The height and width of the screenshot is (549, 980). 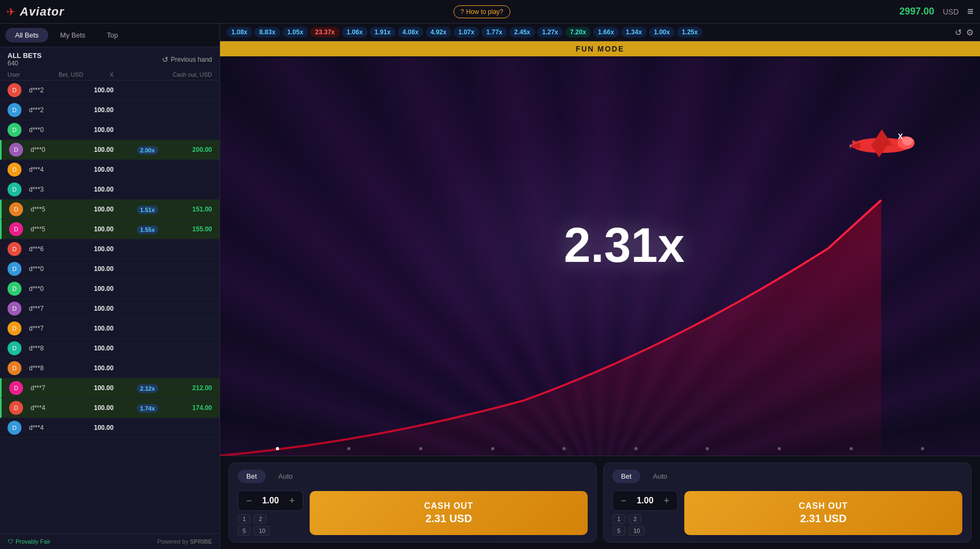 I want to click on bets-columns-header: User Bet, USD X Cash out, USD, so click(x=109, y=75).